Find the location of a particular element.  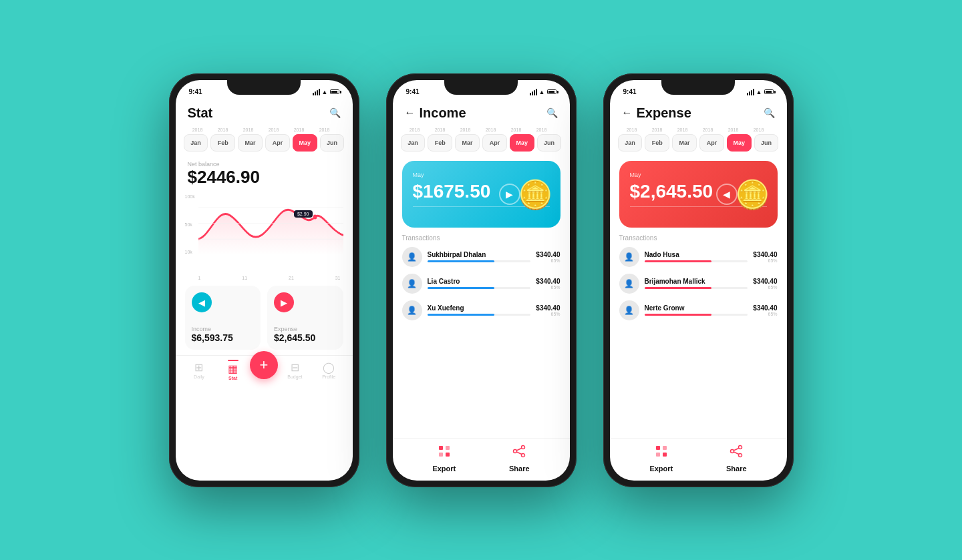

screen-expense: 9:41 ▲ ← Expense 🔍 is located at coordinates (699, 280).